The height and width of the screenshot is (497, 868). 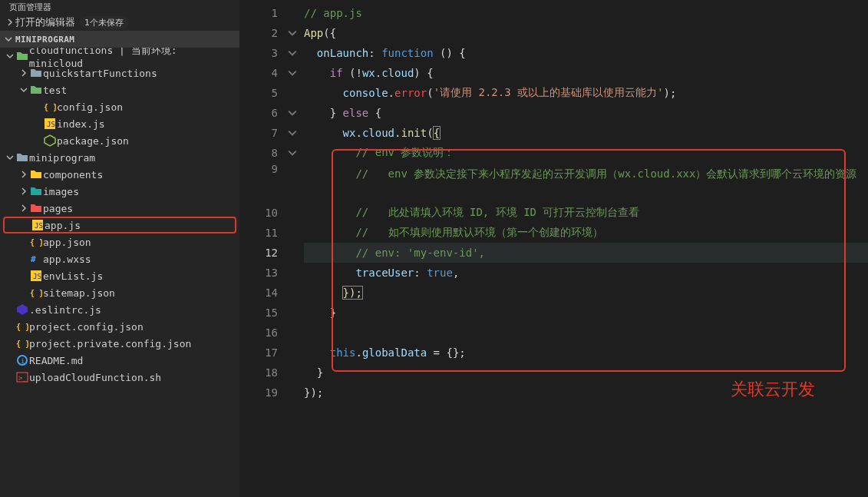 What do you see at coordinates (24, 73) in the screenshot?
I see `chevron-right-icon` at bounding box center [24, 73].